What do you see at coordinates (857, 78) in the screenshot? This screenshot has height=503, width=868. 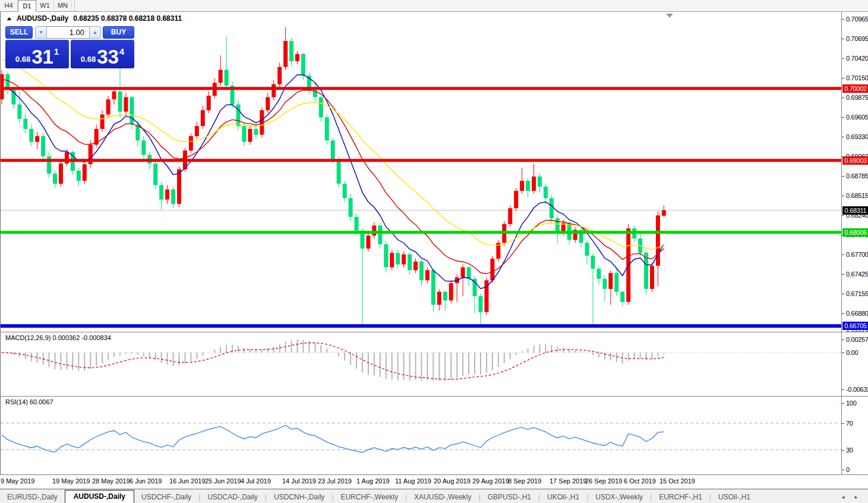 I see `price-tick-label: 0.70150` at bounding box center [857, 78].